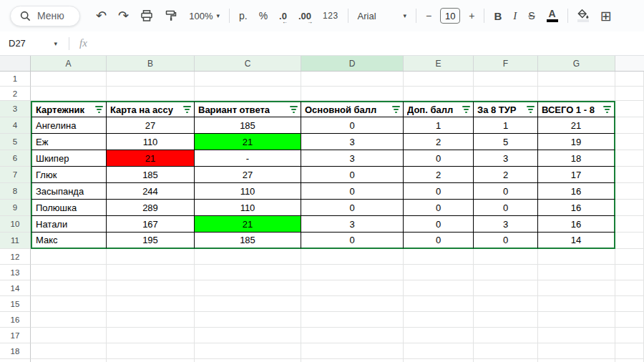 This screenshot has height=362, width=644. Describe the element at coordinates (439, 126) in the screenshot. I see `cell-E4: 1` at that location.